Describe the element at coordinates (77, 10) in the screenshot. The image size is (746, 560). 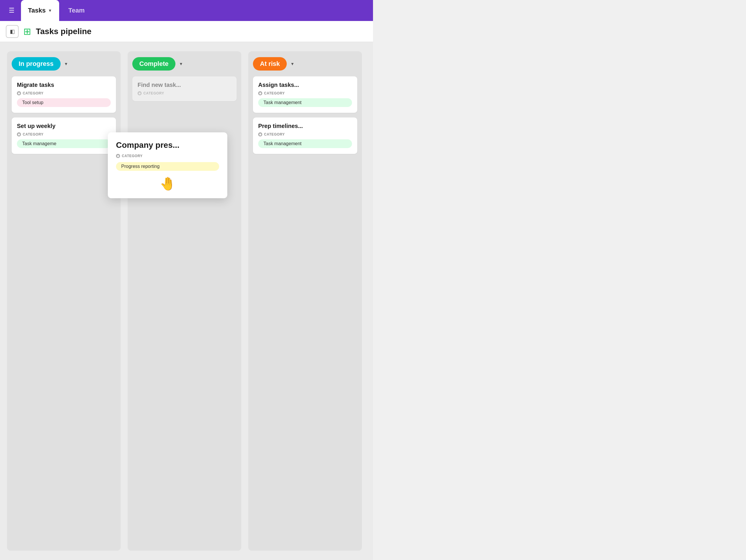
I see `tab-team-label: Team` at that location.